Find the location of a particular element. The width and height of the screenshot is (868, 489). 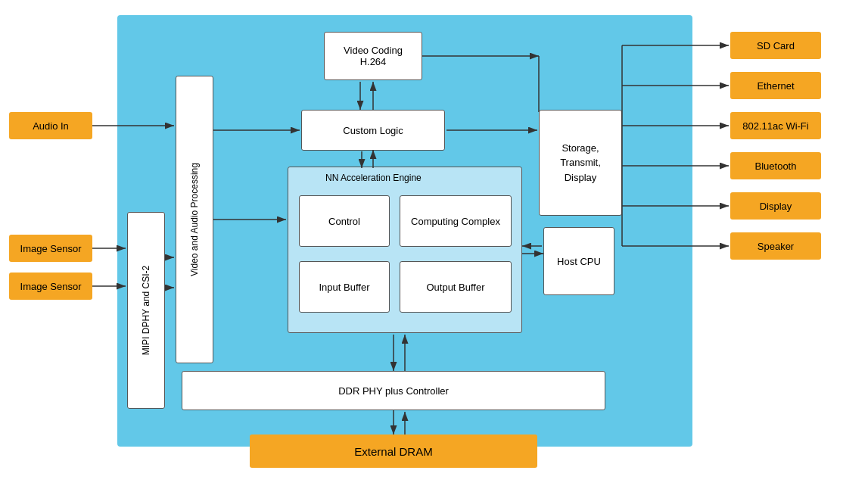

nn-engine-label: NN Acceleration Engine is located at coordinates (374, 178).